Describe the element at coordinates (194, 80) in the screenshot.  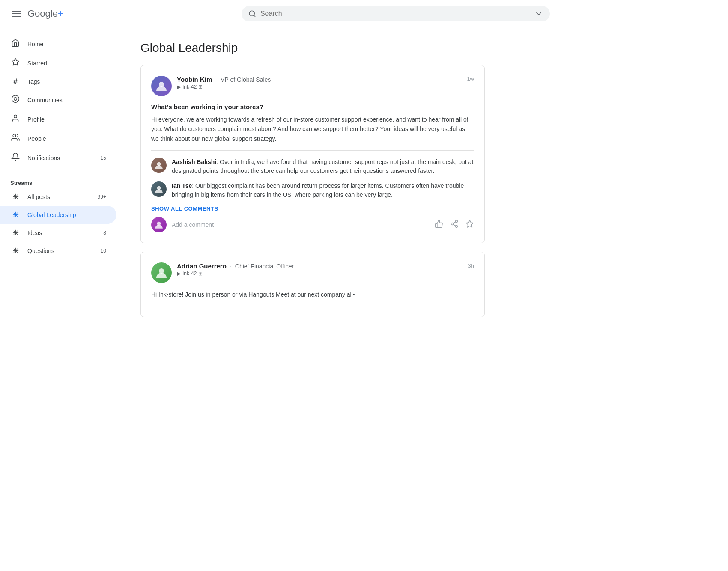
I see `post-author-name-1: Yoobin Kim` at that location.